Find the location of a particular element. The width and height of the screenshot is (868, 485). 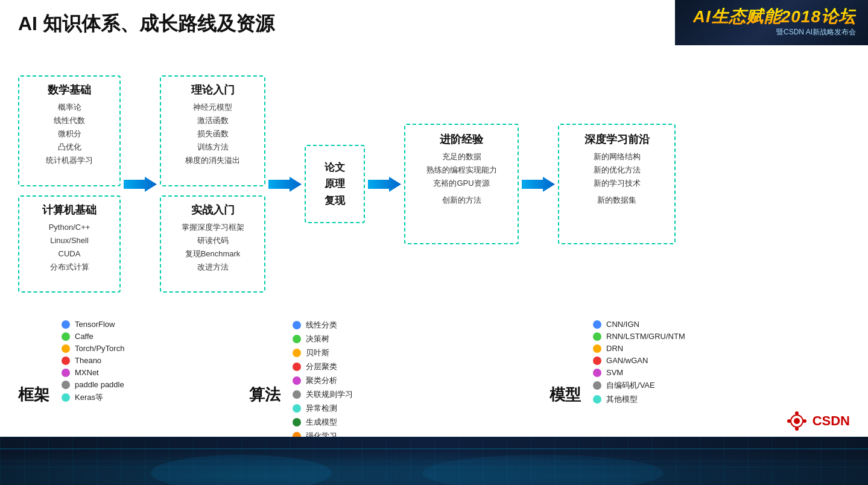

dot-drn is located at coordinates (597, 349).